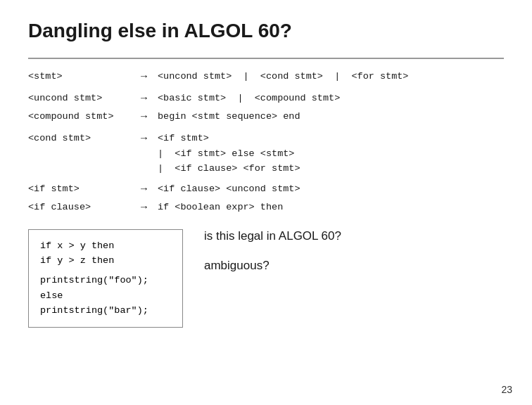 The width and height of the screenshot is (532, 405). Describe the element at coordinates (266, 190) in the screenshot. I see `grammar-row-ifstmt: <if stmt> → <if clause> <uncond stmt>` at that location.